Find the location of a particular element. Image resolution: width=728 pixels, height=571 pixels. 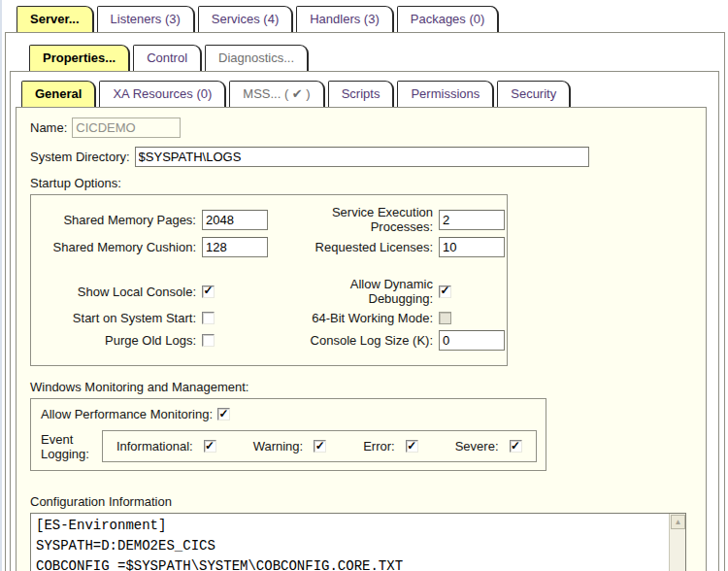

show-local-console-label: Show Local Console: is located at coordinates (118, 291).